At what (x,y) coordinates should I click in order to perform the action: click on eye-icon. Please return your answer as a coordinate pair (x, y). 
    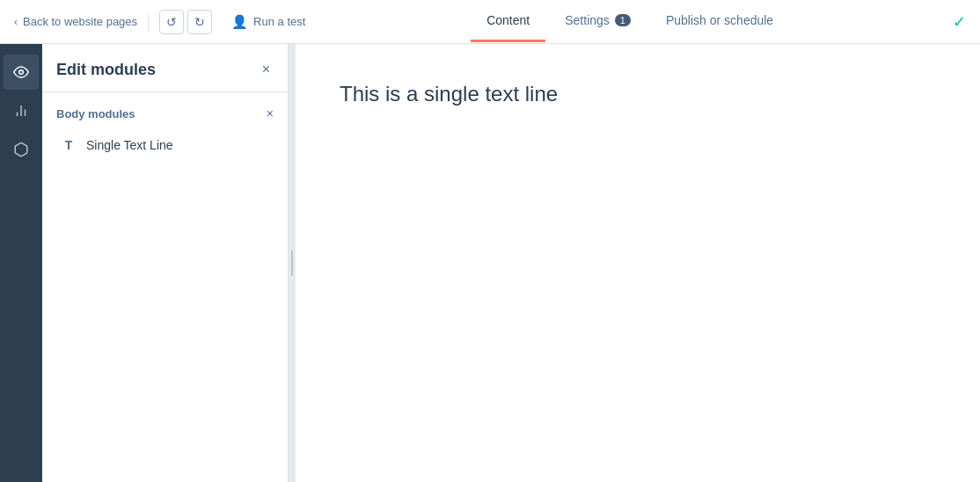
    Looking at the image, I should click on (21, 72).